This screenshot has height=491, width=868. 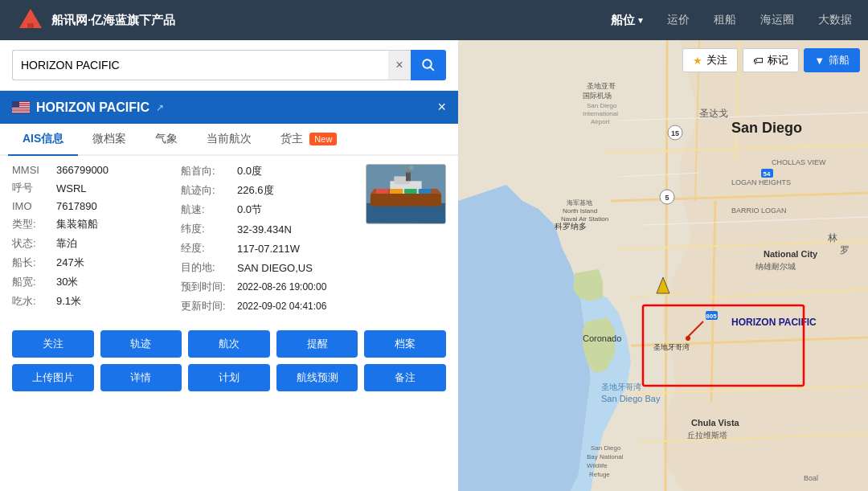 What do you see at coordinates (229, 344) in the screenshot?
I see `voyage-button: 航次` at bounding box center [229, 344].